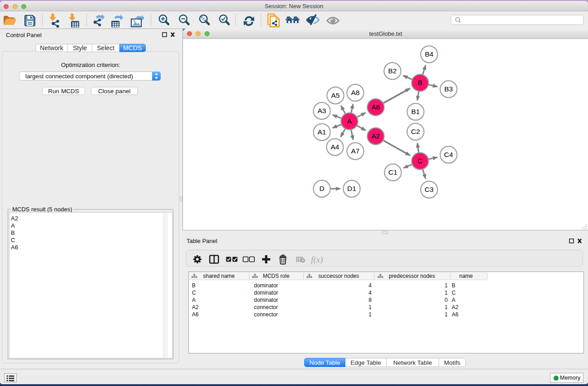  What do you see at coordinates (335, 147) in the screenshot?
I see `svg-text: A4` at bounding box center [335, 147].